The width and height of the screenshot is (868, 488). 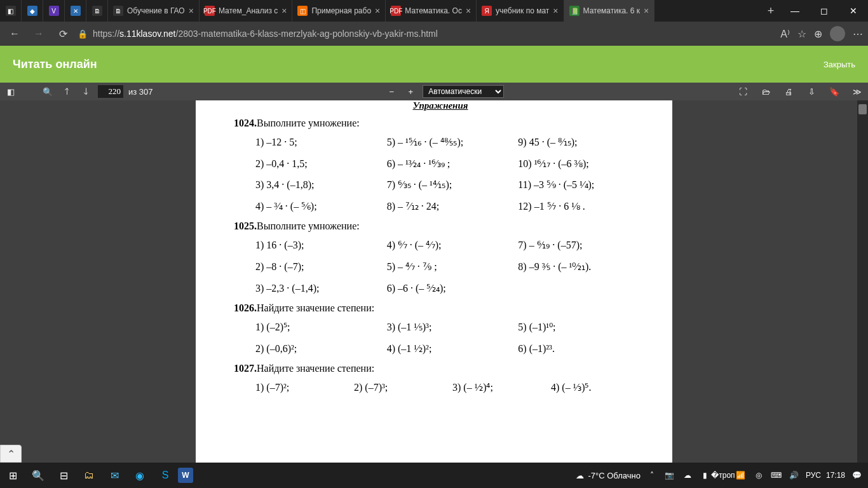 What do you see at coordinates (11, 454) in the screenshot?
I see `downloads-handle: ⌃` at bounding box center [11, 454].